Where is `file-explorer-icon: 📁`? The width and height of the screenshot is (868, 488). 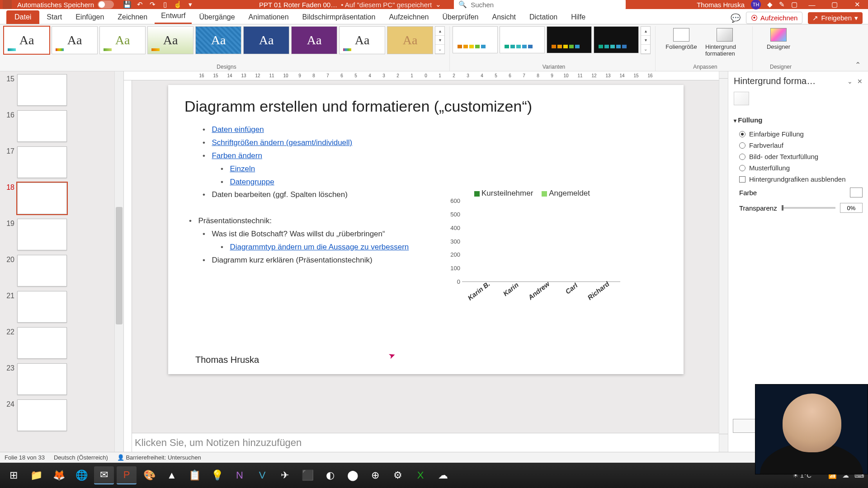
file-explorer-icon: 📁 is located at coordinates (36, 475).